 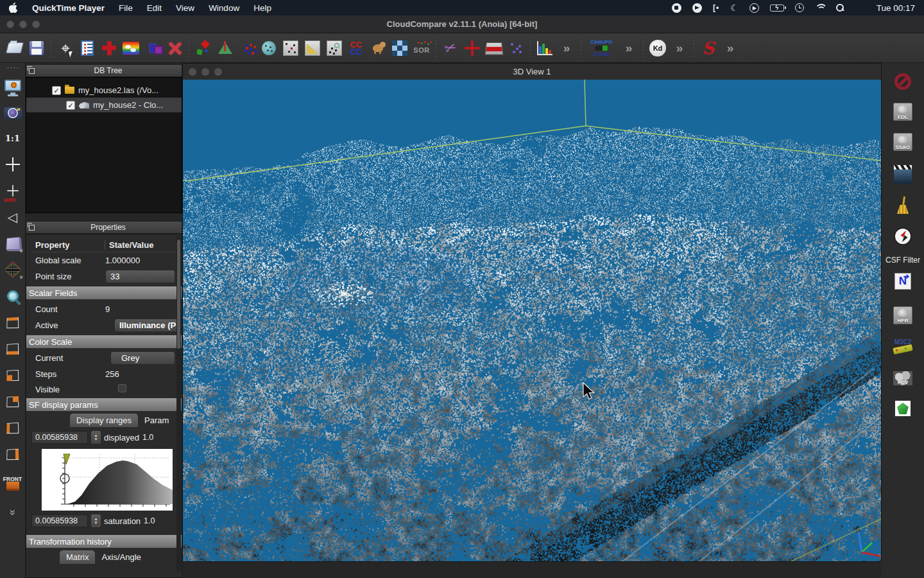 What do you see at coordinates (87, 48) in the screenshot?
I see `properties-list-button` at bounding box center [87, 48].